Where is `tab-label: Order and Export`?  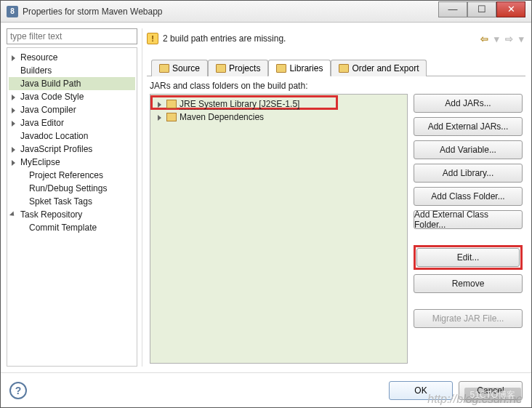 tab-label: Order and Export is located at coordinates (385, 68).